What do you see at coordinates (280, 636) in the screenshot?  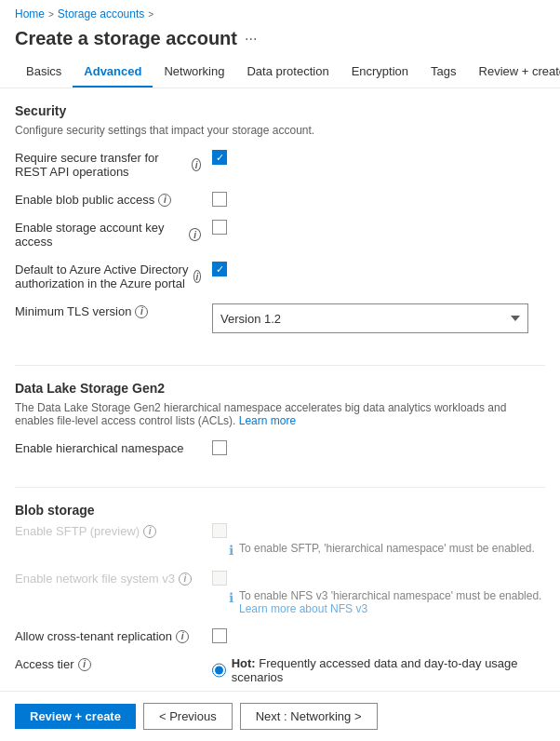 I see `cross-tenant-replication-row: Allow cross-tenant replication i` at bounding box center [280, 636].